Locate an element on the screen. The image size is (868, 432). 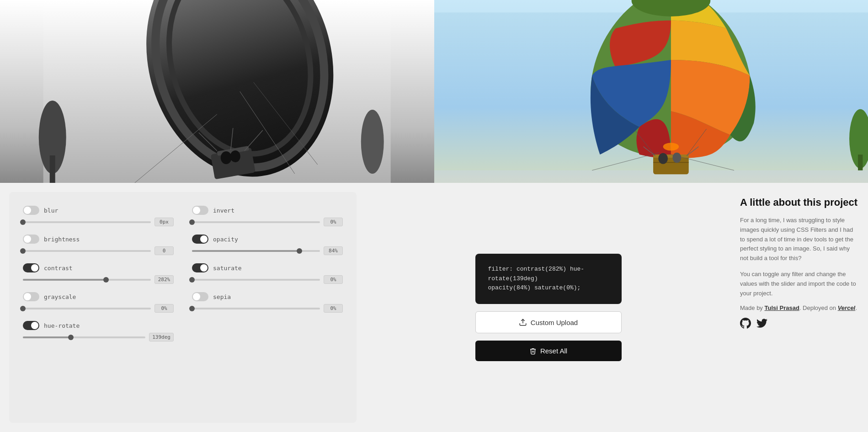
contrast-value: 282% is located at coordinates (164, 280).